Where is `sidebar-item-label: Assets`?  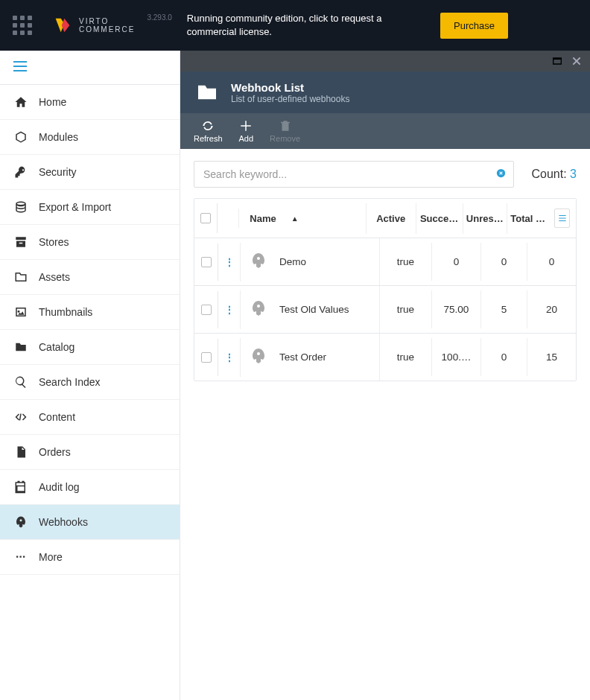 sidebar-item-label: Assets is located at coordinates (54, 277).